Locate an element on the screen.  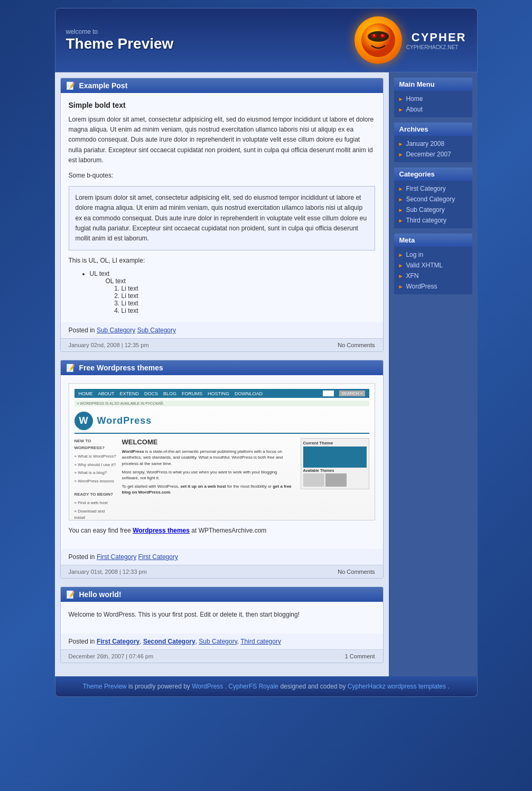
ol-label: OL text is located at coordinates (240, 281).